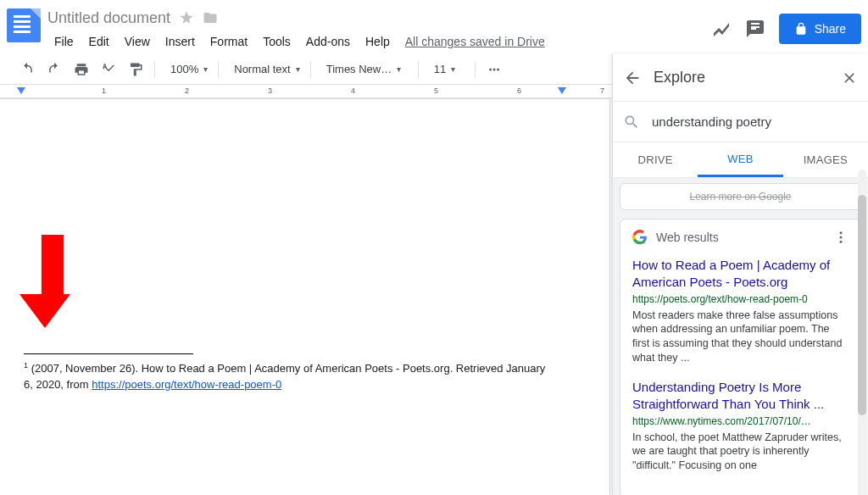 This screenshot has height=495, width=868. What do you see at coordinates (328, 42) in the screenshot?
I see `menu-addons: Add-ons` at bounding box center [328, 42].